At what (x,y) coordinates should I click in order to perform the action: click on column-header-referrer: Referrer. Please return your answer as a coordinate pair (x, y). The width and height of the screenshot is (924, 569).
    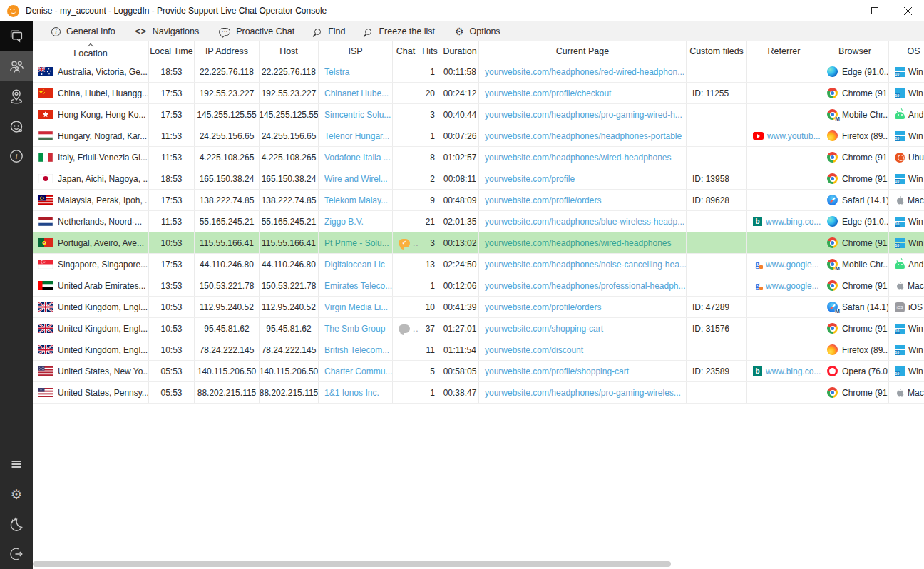
    Looking at the image, I should click on (784, 51).